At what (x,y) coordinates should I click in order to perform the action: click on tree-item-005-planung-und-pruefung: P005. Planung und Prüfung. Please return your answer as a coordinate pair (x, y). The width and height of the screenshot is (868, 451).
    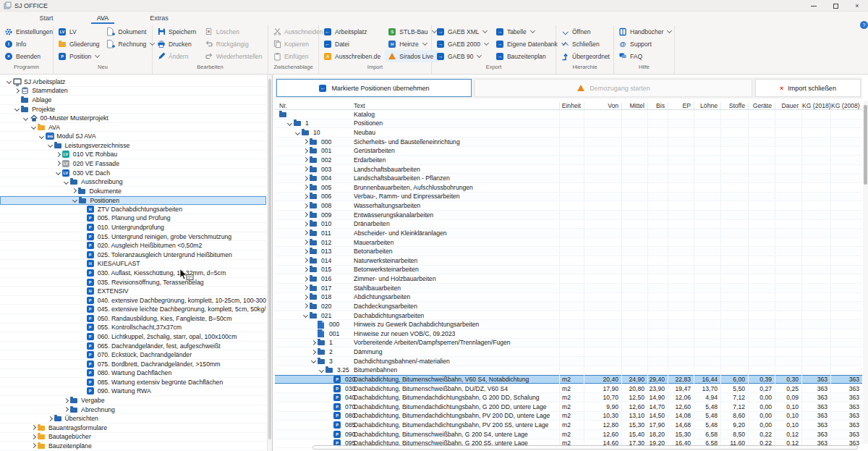
    Looking at the image, I should click on (133, 219).